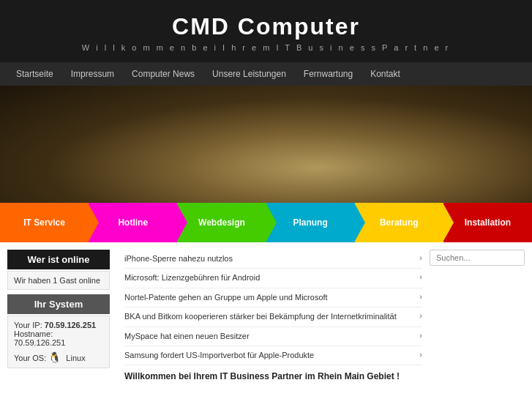  What do you see at coordinates (274, 337) in the screenshot?
I see `list-item: MySpace hat einen neuen Besitzer ›` at bounding box center [274, 337].